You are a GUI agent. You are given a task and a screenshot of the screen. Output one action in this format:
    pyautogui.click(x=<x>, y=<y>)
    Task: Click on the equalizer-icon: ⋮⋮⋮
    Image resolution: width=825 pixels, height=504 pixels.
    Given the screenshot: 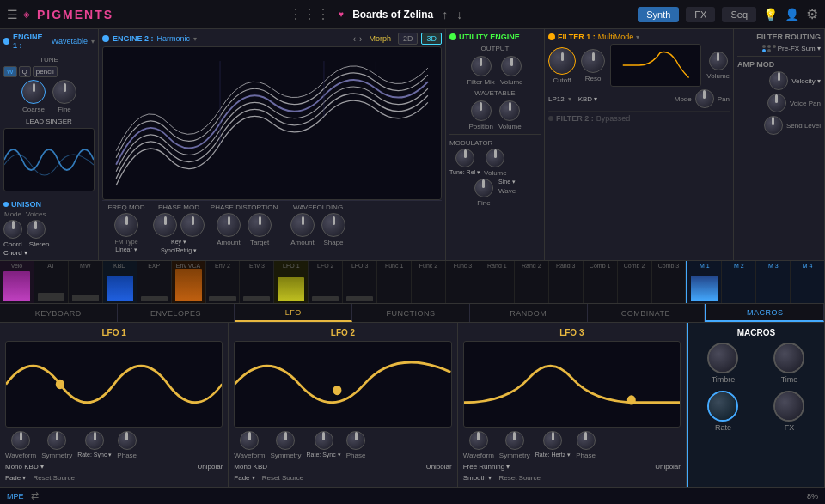 What is the action you would take?
    pyautogui.click(x=309, y=14)
    